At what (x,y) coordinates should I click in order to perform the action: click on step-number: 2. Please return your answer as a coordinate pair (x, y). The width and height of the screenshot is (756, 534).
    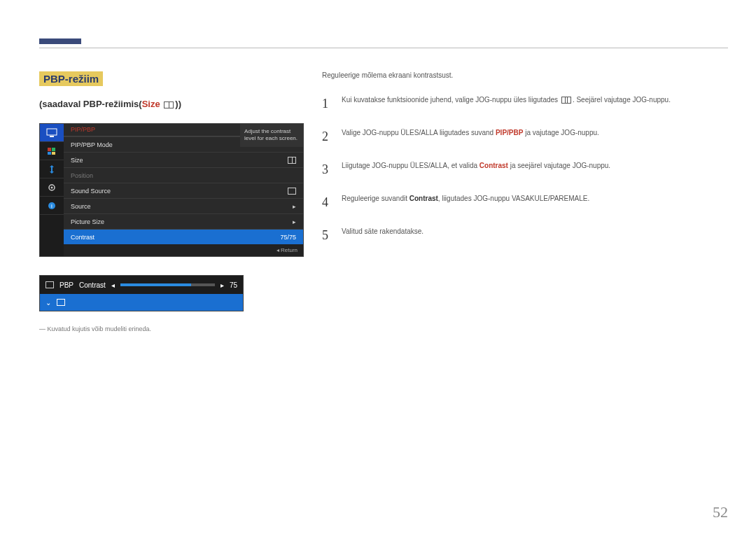
    Looking at the image, I should click on (327, 137).